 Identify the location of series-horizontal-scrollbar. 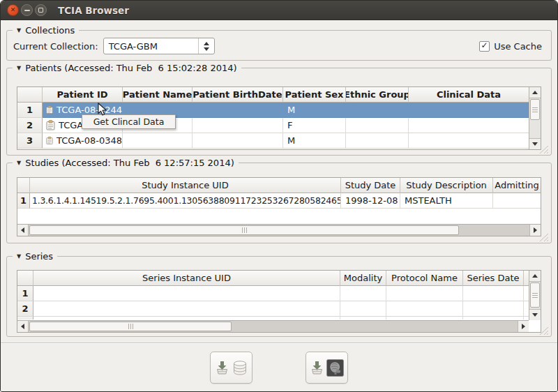
(273, 326).